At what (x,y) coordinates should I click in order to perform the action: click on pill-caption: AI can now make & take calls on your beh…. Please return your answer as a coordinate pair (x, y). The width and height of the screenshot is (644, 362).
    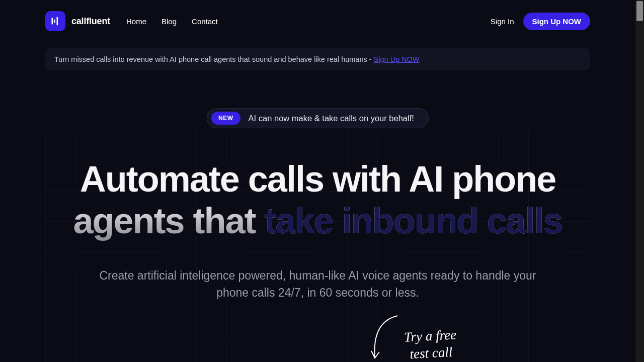
    Looking at the image, I should click on (331, 119).